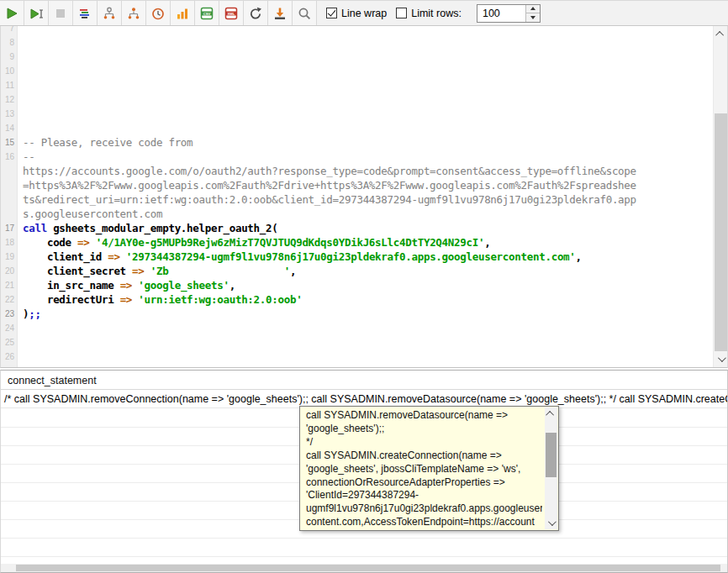  What do you see at coordinates (501, 13) in the screenshot?
I see `limit-rows-value: 100` at bounding box center [501, 13].